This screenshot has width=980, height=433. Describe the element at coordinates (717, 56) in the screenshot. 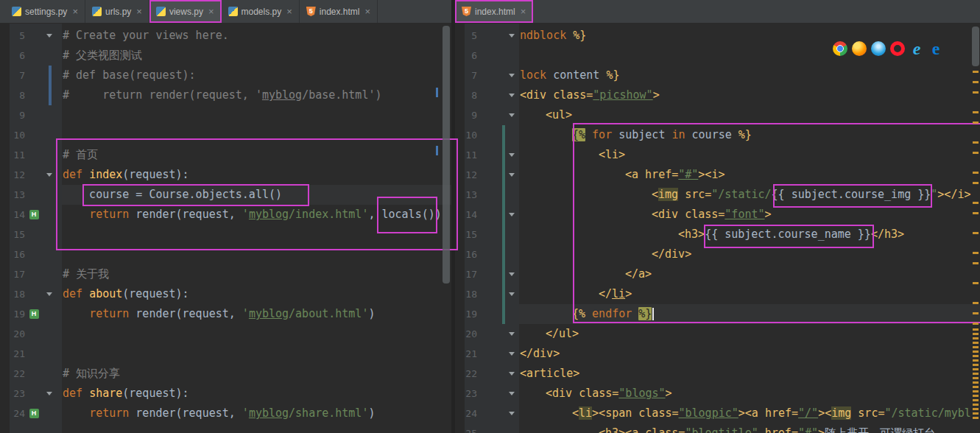

I see `code-line: 6` at that location.